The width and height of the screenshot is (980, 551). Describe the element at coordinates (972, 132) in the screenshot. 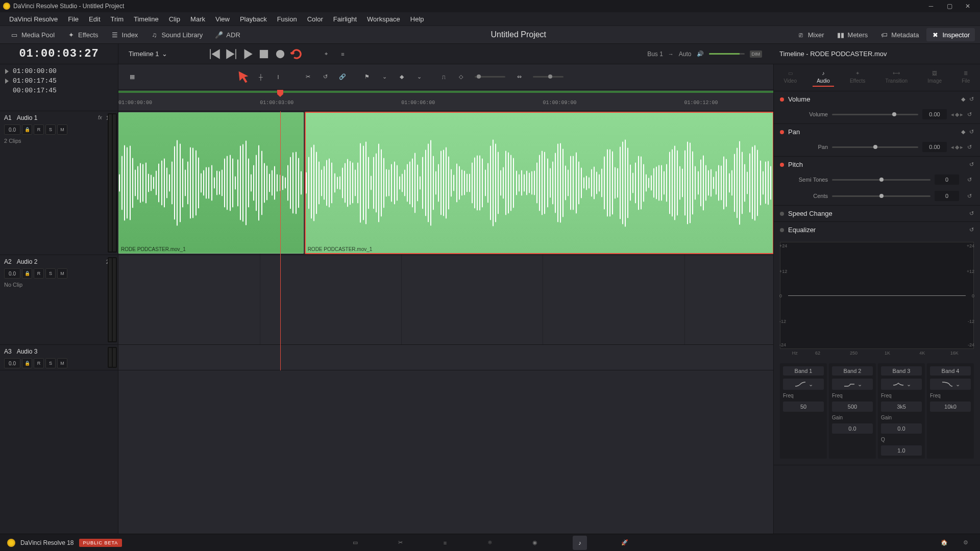

I see `pan-reset: ↺` at that location.